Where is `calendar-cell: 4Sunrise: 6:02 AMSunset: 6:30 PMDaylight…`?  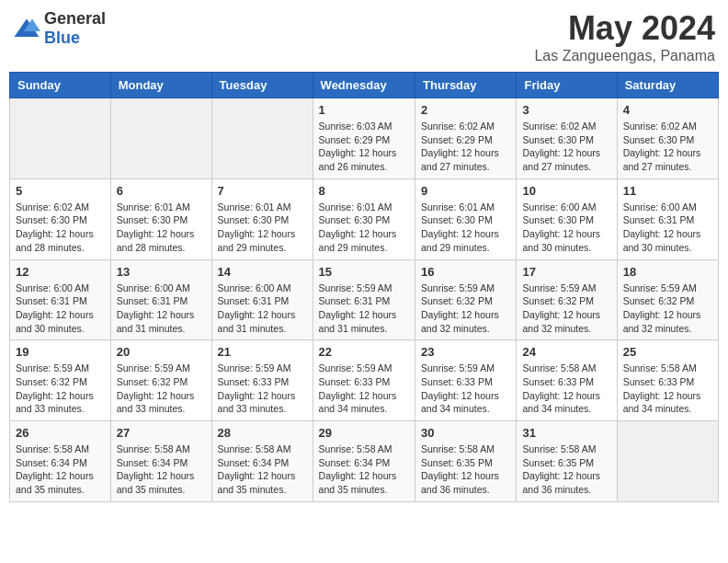 calendar-cell: 4Sunrise: 6:02 AMSunset: 6:30 PMDaylight… is located at coordinates (667, 139).